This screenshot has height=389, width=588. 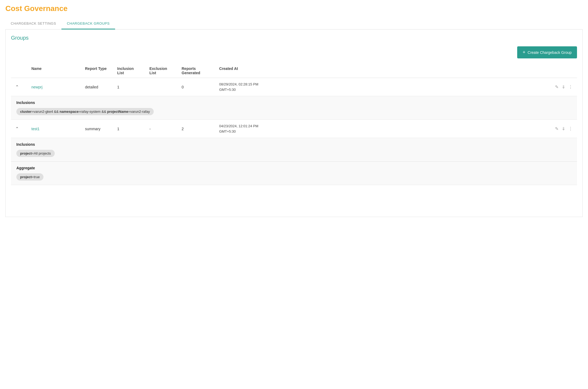 What do you see at coordinates (294, 149) in the screenshot?
I see `expanded-inclusions-test1: Inclusions project=All projects` at bounding box center [294, 149].